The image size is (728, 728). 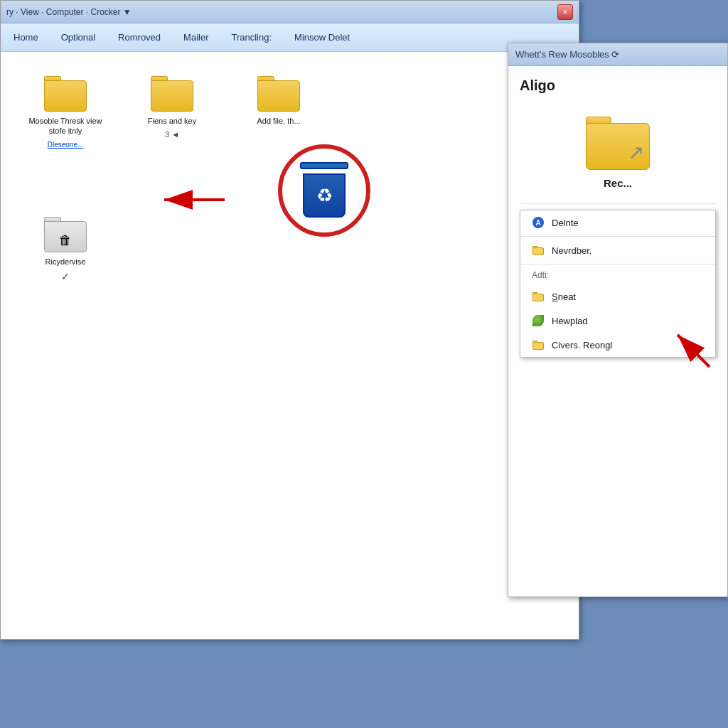 I want to click on blue-circle-icon: A, so click(x=538, y=223).